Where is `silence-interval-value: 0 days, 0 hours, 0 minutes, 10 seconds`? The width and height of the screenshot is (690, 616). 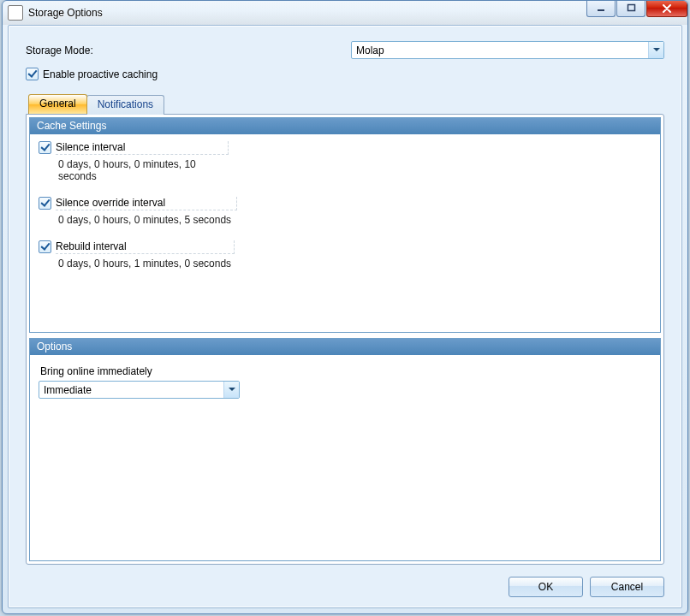
silence-interval-value: 0 days, 0 hours, 0 minutes, 10 seconds is located at coordinates (147, 170).